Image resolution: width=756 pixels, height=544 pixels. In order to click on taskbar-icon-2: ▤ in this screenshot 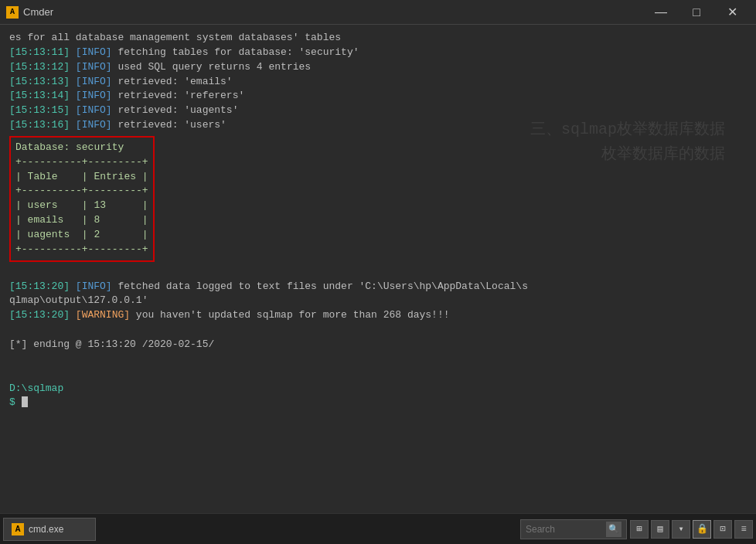, I will do `click(660, 529)`.